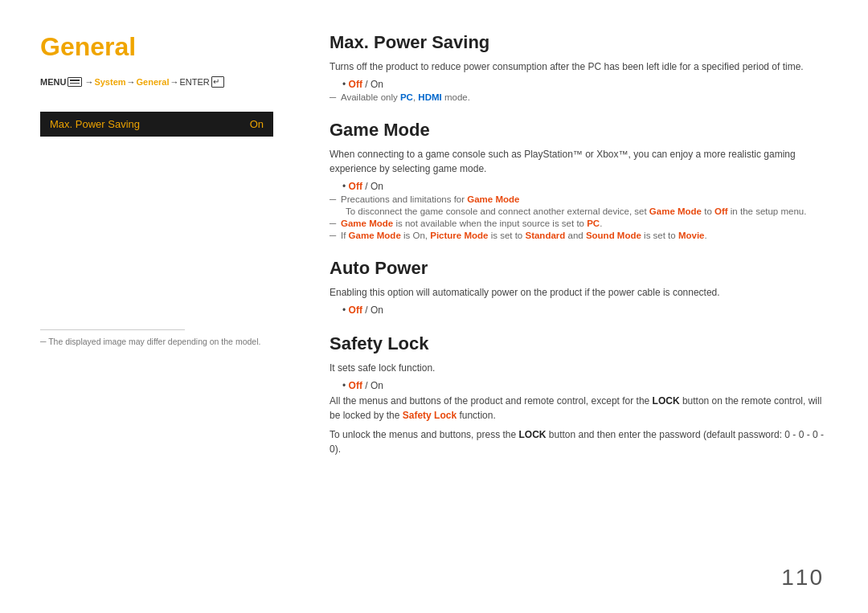 The height and width of the screenshot is (613, 868). What do you see at coordinates (377, 386) in the screenshot?
I see `on-label-4: On` at bounding box center [377, 386].